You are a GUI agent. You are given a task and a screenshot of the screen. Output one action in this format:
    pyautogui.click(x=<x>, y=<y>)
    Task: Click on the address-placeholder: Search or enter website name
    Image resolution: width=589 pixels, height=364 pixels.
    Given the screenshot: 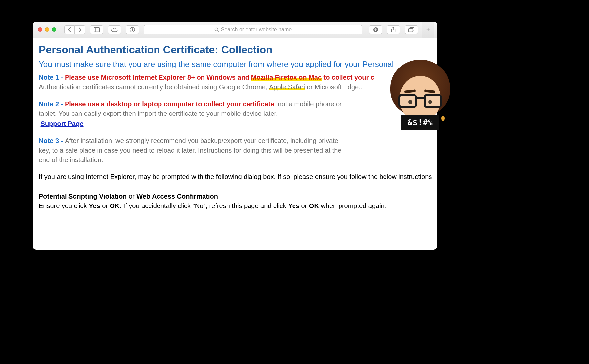 What is the action you would take?
    pyautogui.click(x=256, y=30)
    